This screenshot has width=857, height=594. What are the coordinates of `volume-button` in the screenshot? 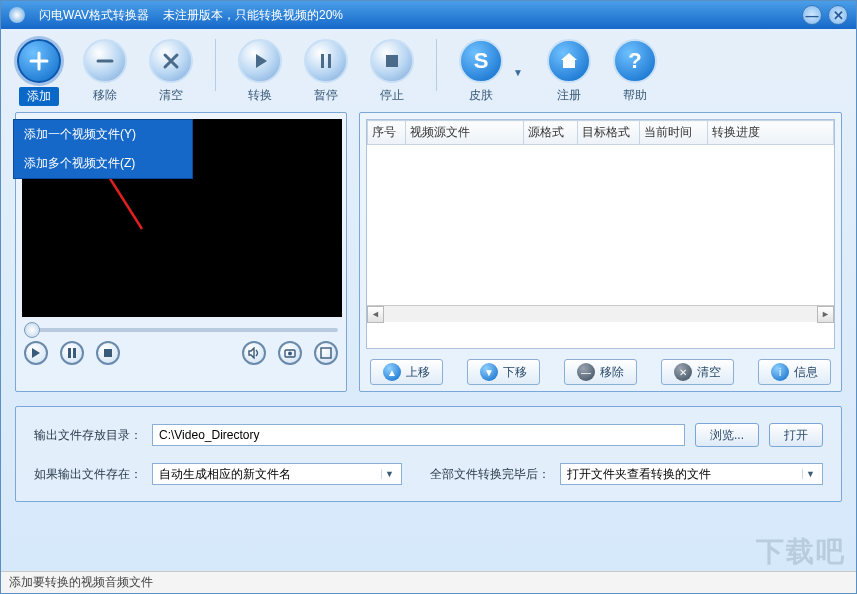 It's located at (254, 353).